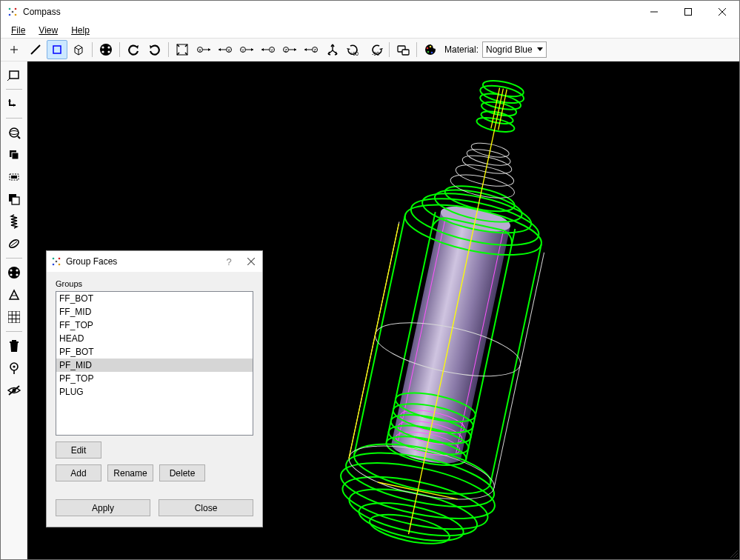  Describe the element at coordinates (430, 50) in the screenshot. I see `color-palette-tool` at that location.